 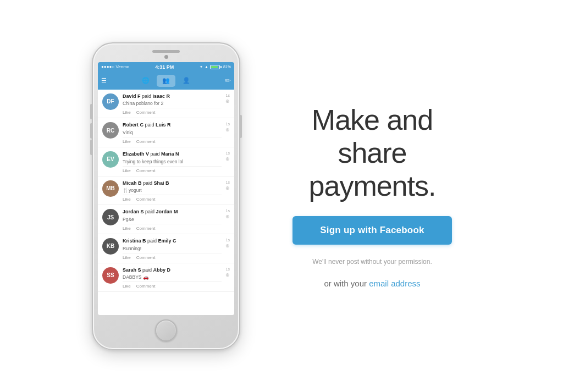 I want to click on feed-user: Robert C, so click(x=133, y=125).